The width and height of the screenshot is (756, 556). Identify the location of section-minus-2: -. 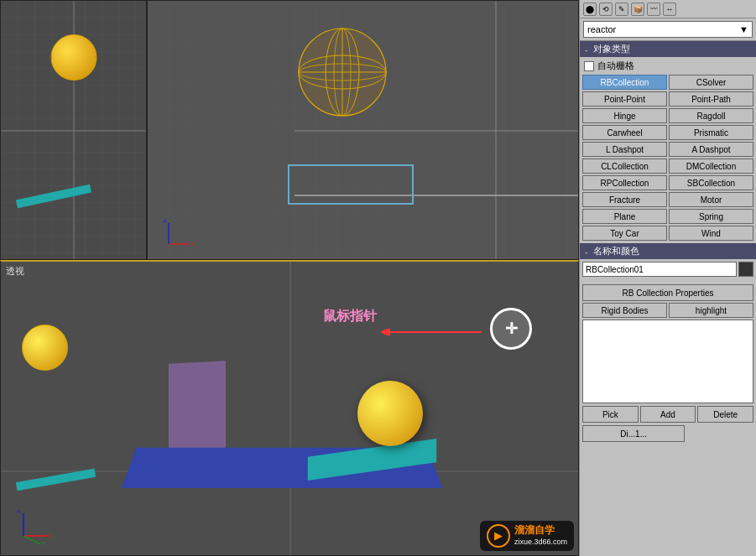
(587, 252).